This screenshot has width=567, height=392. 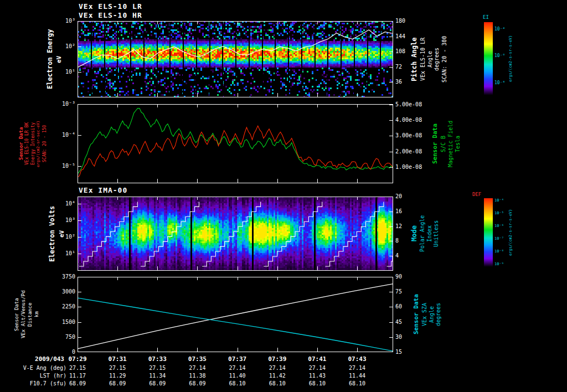 I want to click on distance-label: Distance, so click(x=30, y=314).